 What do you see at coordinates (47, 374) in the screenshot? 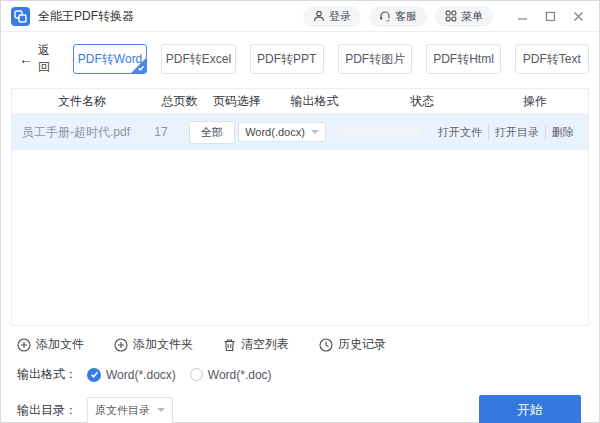
I see `output-format-label: 输出格式：` at bounding box center [47, 374].